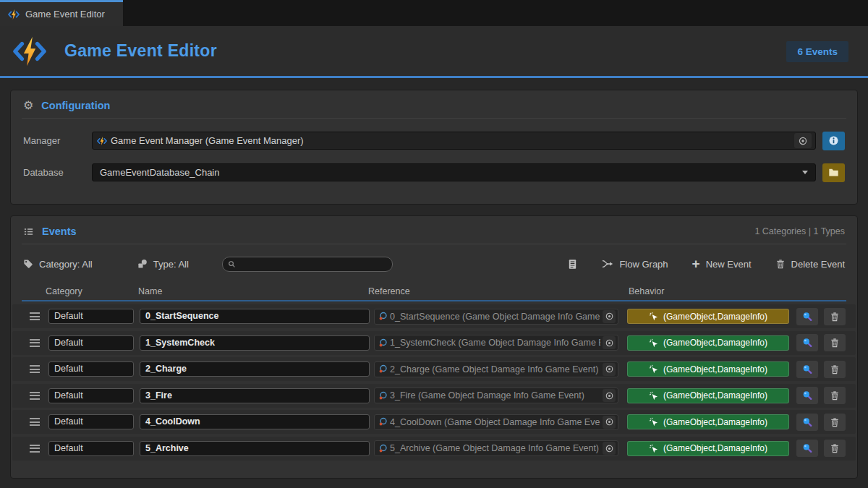 This screenshot has height=488, width=868. Describe the element at coordinates (312, 264) in the screenshot. I see `search-input` at that location.